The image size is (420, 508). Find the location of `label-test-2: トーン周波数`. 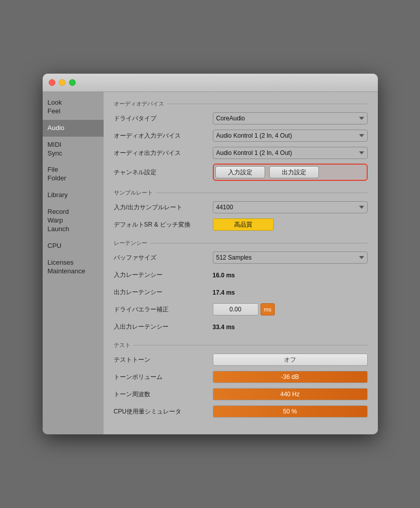

label-test-2: トーン周波数 is located at coordinates (164, 394).